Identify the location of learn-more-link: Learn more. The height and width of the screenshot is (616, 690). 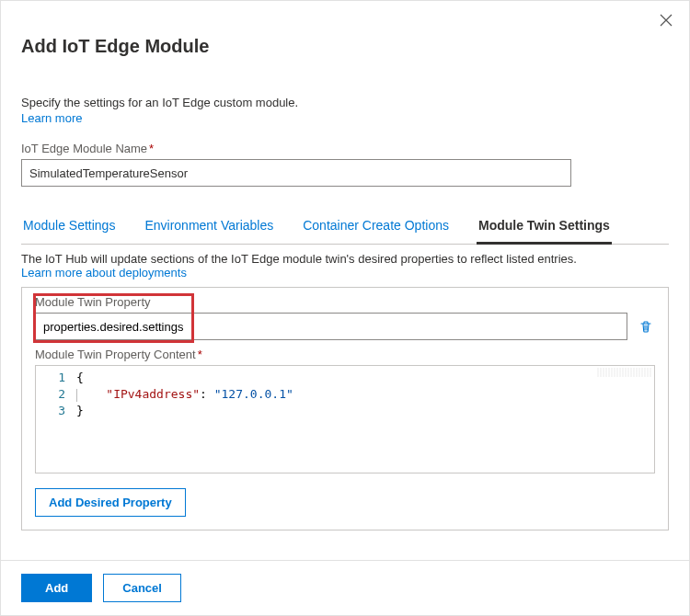
(52, 118).